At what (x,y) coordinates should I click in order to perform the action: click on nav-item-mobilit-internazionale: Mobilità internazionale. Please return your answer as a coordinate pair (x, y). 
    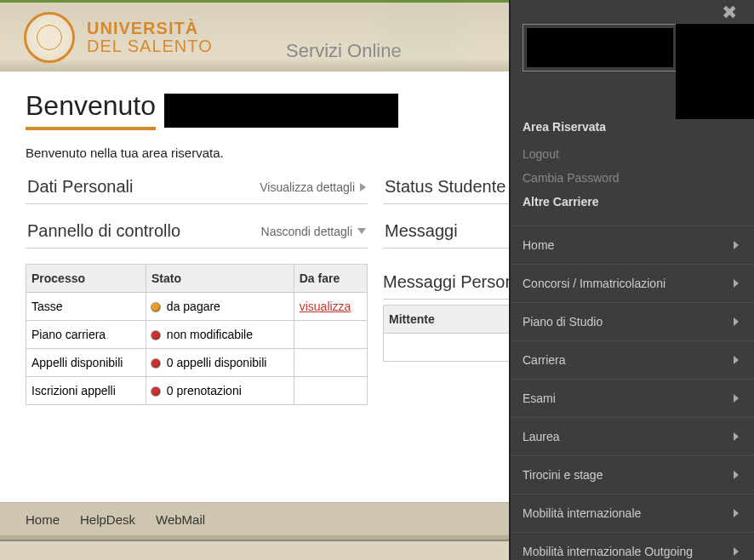
    Looking at the image, I should click on (632, 512).